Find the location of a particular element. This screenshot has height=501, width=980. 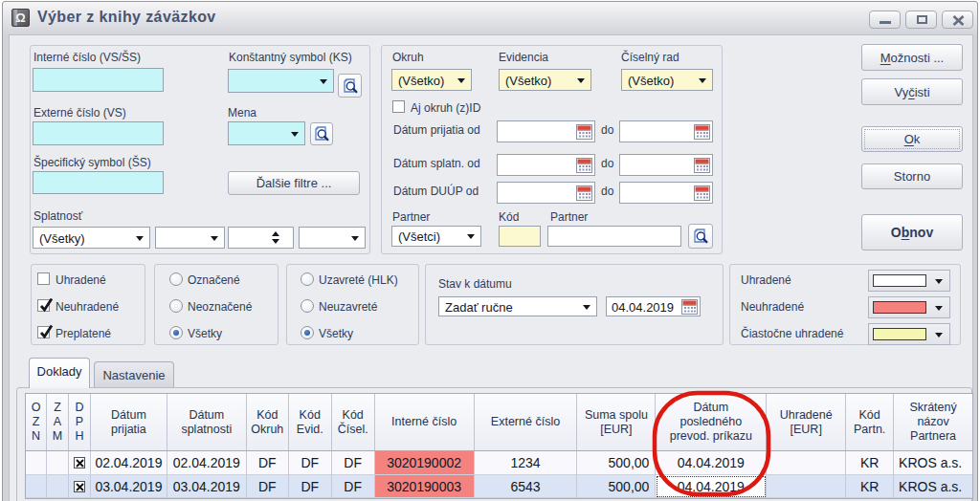

close-button is located at coordinates (957, 19).